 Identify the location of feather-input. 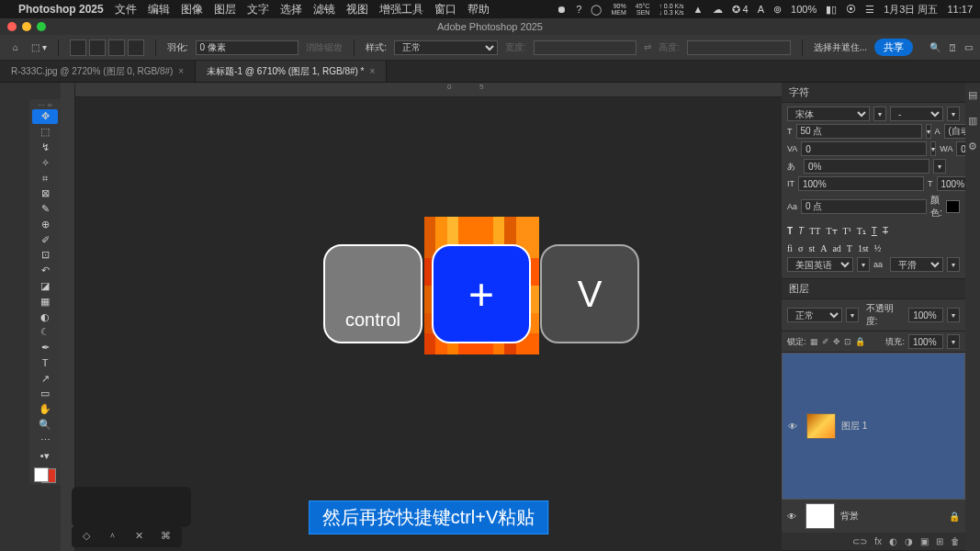
(248, 48).